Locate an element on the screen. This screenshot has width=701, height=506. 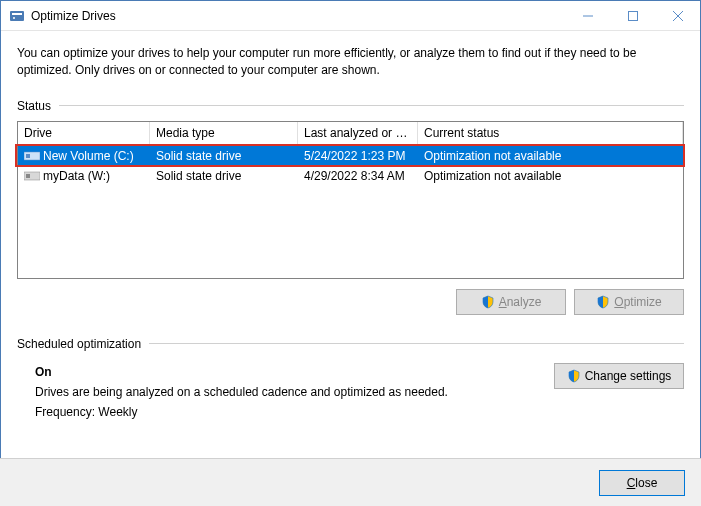
close-label: lose is located at coordinates (646, 483).